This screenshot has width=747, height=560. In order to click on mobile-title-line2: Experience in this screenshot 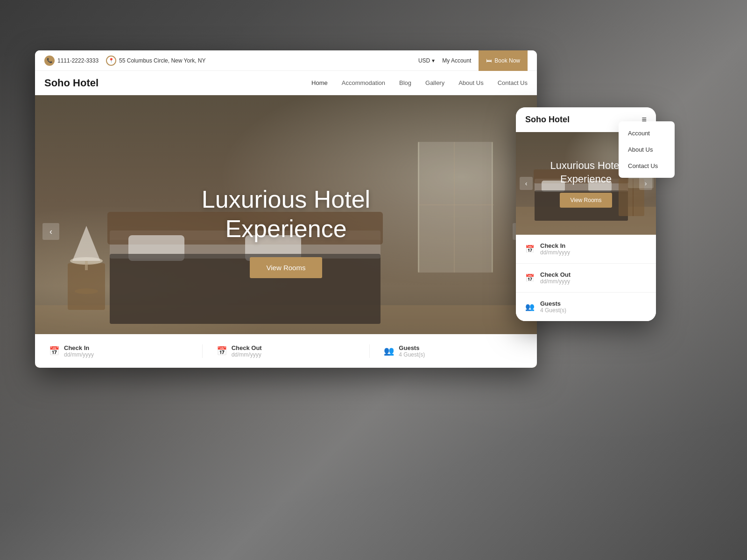, I will do `click(586, 179)`.